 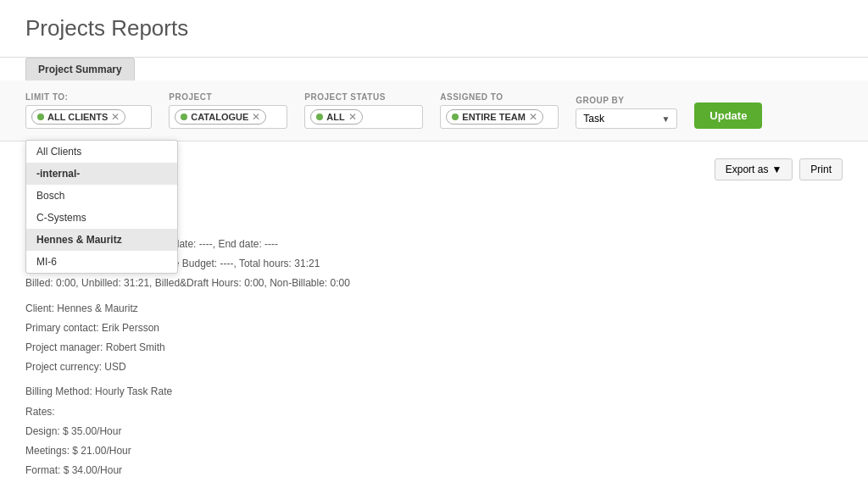 What do you see at coordinates (88, 110) in the screenshot?
I see `limit-to-filter: LIMIT TO: ALL CLIENTS ✕` at bounding box center [88, 110].